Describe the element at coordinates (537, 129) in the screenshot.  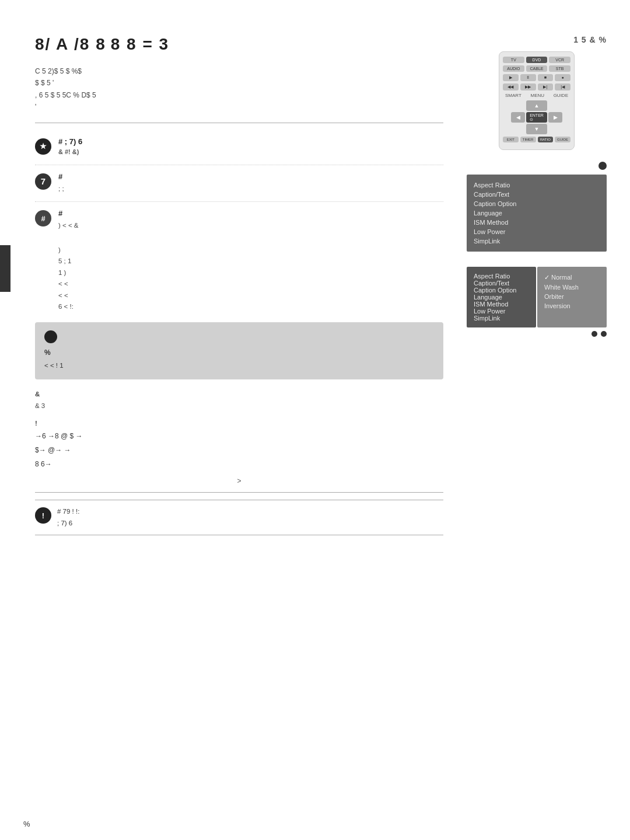
I see `nav-down-btn: ▼` at that location.